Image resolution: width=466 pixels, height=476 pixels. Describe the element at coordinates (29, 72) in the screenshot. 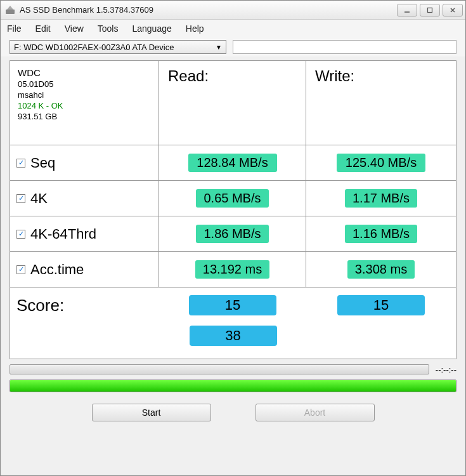

I see `device-vendor: WDC` at that location.